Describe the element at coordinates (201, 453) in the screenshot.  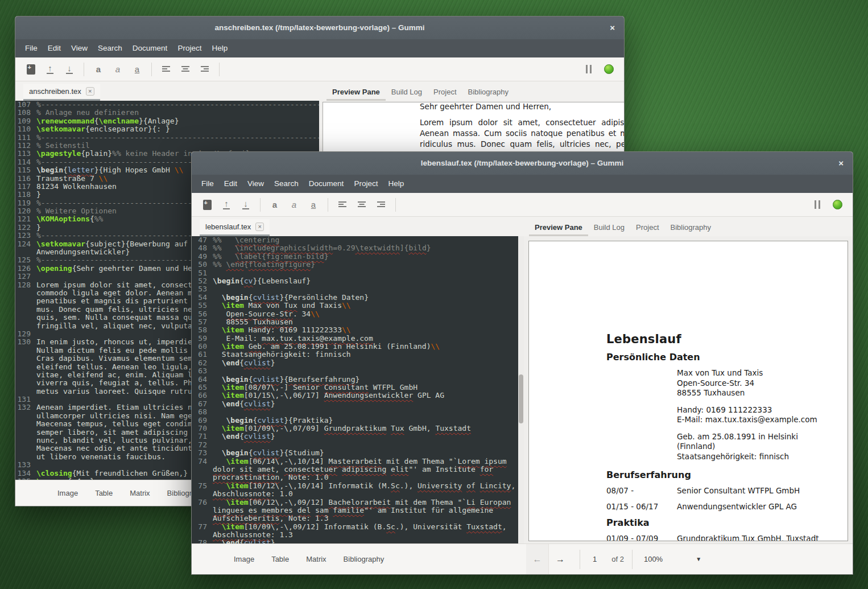
I see `line-number: 73` at that location.